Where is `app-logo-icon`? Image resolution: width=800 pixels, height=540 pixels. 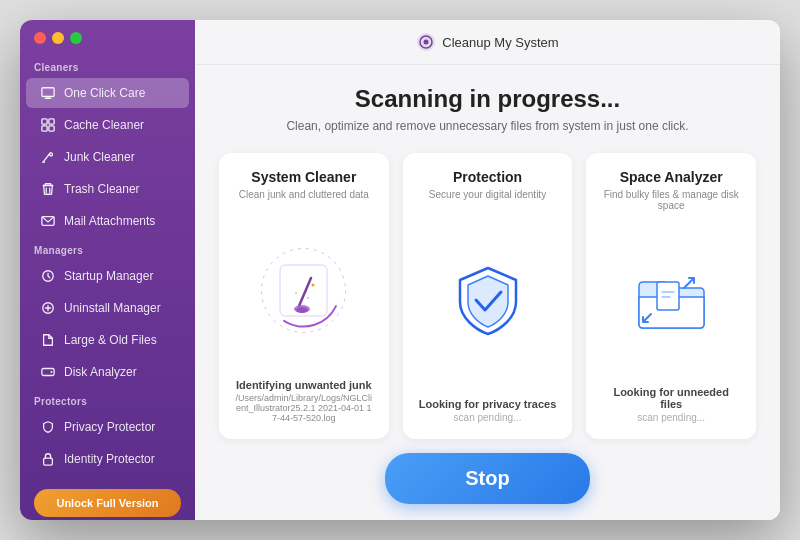
app-logo-icon is located at coordinates (426, 42).